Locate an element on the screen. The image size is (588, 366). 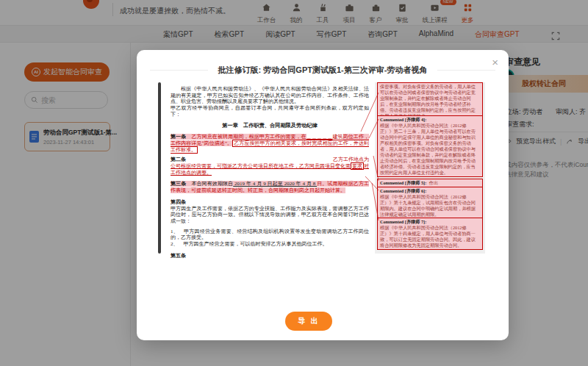
comment-margin: 保密事项。对负有保密义务的劳动者，用人单位可以在劳动合同或者保密协议中与劳动者约… is located at coordinates (430, 168).